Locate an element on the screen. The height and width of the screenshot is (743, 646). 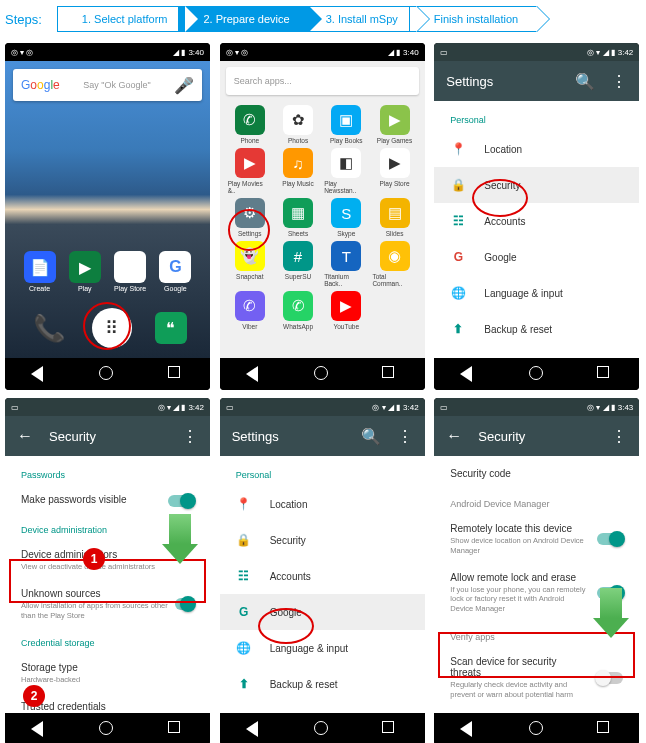
app-playmusic: ♫Play Music is located at coordinates (298, 171).